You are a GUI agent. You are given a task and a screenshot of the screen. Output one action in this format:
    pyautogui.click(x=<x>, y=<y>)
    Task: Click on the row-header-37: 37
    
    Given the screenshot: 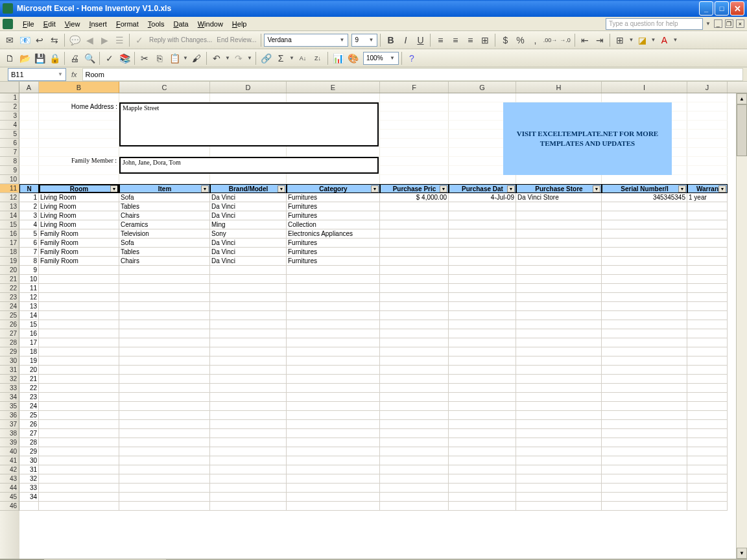 What is the action you would take?
    pyautogui.click(x=10, y=425)
    